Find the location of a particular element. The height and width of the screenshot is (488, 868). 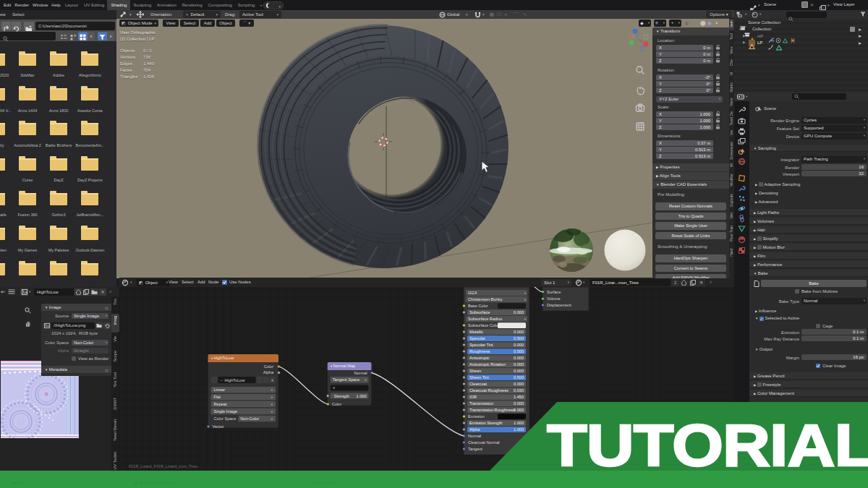

svg-text: Metallic is located at coordinates (476, 332).